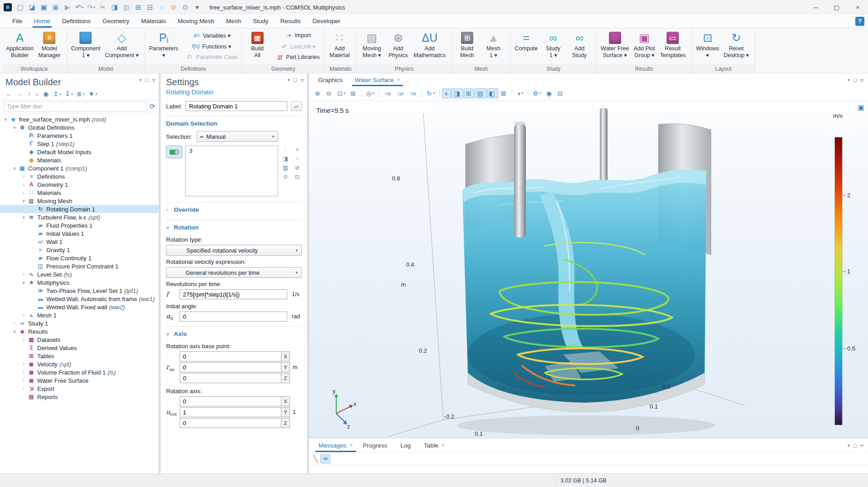  I want to click on tree-item-materials-global: ◉ Materials, so click(79, 160).